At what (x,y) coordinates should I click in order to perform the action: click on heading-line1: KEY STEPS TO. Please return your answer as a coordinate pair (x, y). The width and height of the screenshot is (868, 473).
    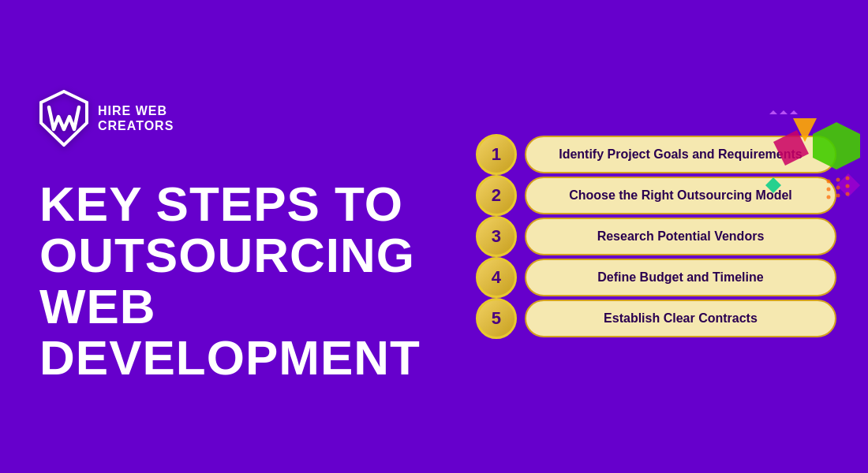
    Looking at the image, I should click on (230, 203).